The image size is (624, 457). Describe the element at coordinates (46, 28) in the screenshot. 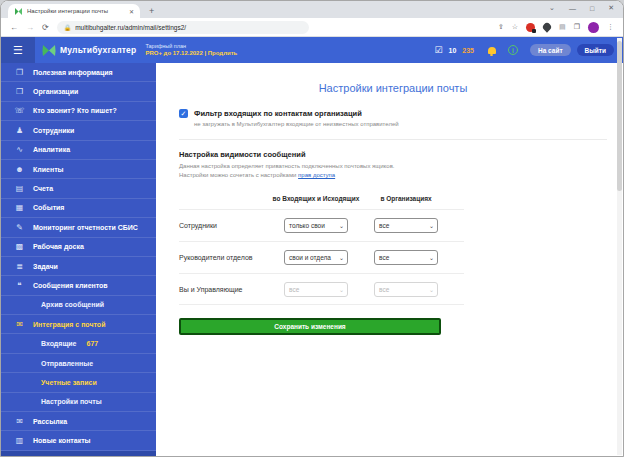

I see `reload-icon: ⟳` at that location.